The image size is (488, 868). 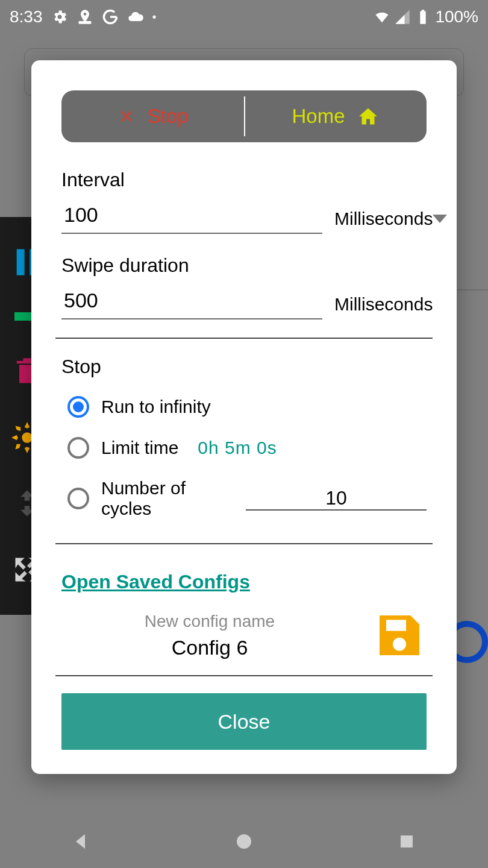 I want to click on chevron-down-icon, so click(x=440, y=219).